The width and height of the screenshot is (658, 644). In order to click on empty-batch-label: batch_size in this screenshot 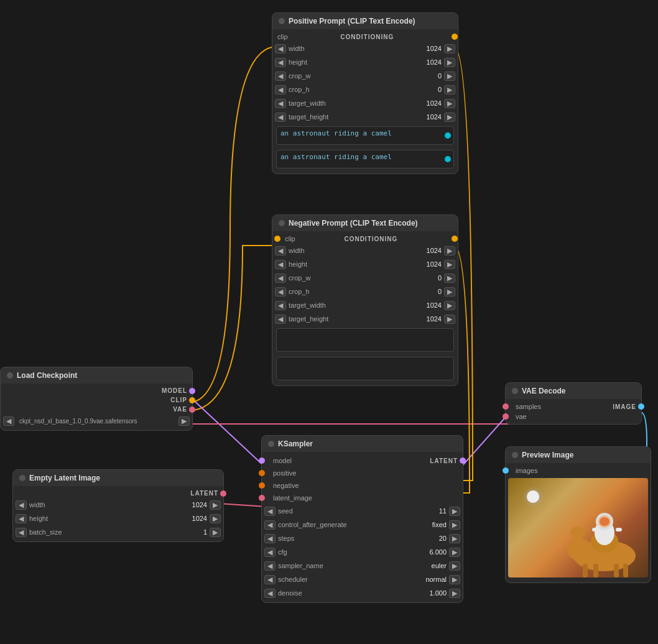, I will do `click(106, 532)`.